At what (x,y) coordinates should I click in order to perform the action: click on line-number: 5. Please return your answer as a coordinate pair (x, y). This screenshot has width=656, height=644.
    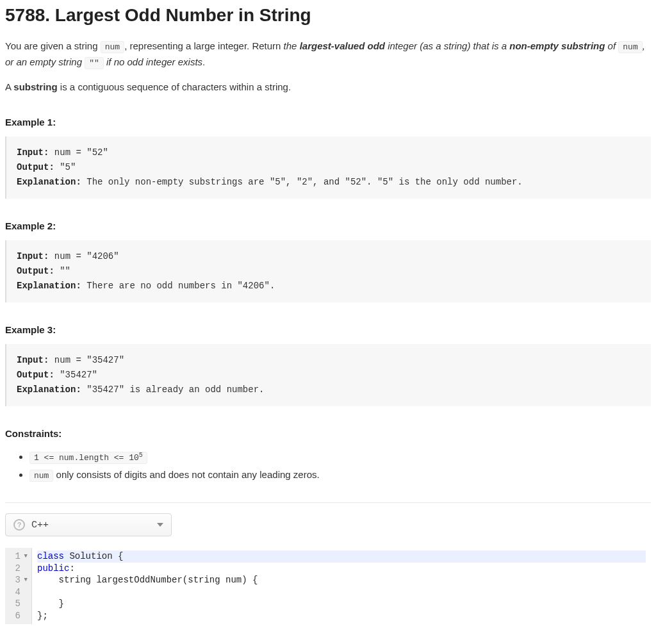
    Looking at the image, I should click on (18, 604).